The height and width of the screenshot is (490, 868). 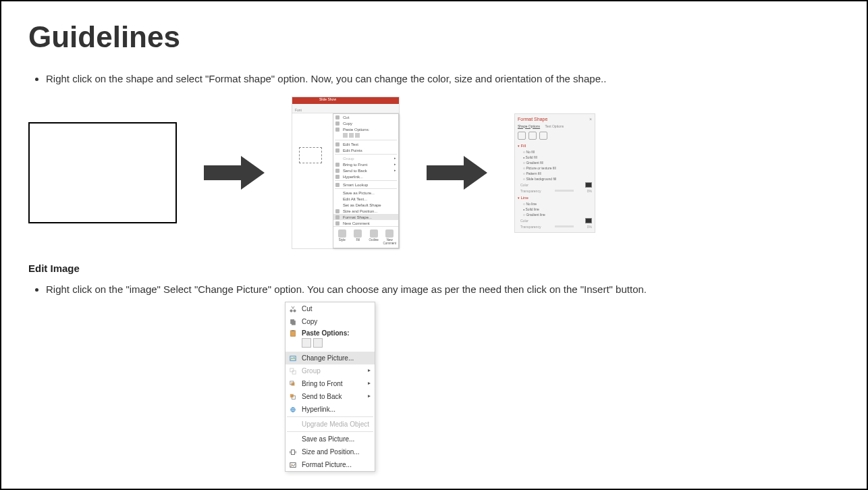 What do you see at coordinates (555, 136) in the screenshot?
I see `format-shape-category-icons` at bounding box center [555, 136].